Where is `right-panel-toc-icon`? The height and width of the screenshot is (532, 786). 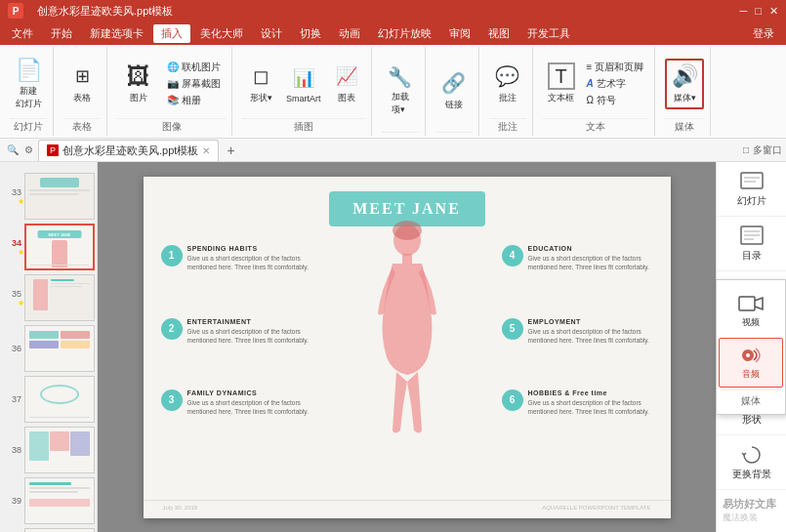 right-panel-toc-icon is located at coordinates (752, 235).